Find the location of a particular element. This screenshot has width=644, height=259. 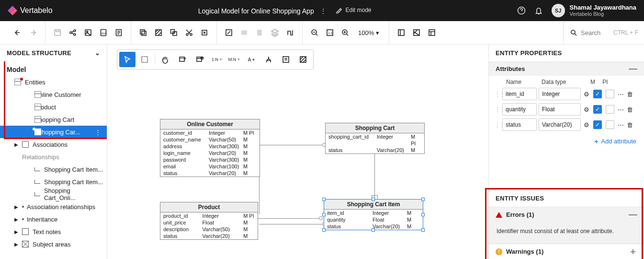

sidebar-header: MODEL STRUCTURE ⌄ is located at coordinates (54, 53).